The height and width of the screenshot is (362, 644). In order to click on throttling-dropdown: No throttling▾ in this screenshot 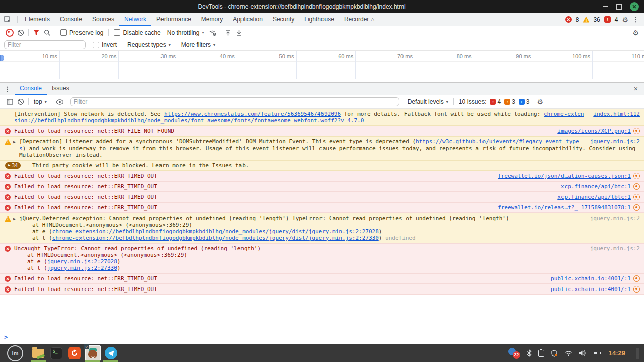, I will do `click(186, 33)`.